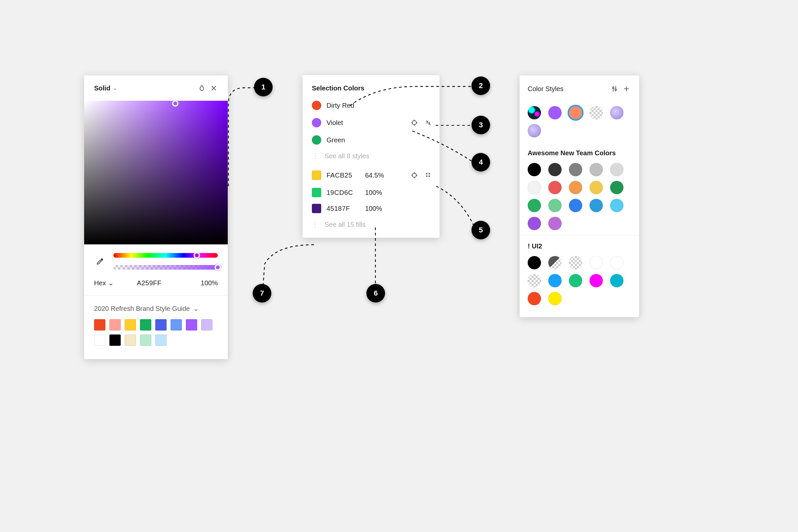  Describe the element at coordinates (156, 172) in the screenshot. I see `saturation-field` at that location.